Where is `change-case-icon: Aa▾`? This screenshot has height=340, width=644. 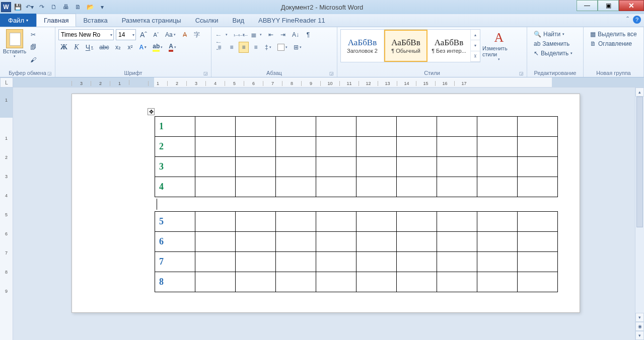 change-case-icon: Aa▾ is located at coordinates (170, 35).